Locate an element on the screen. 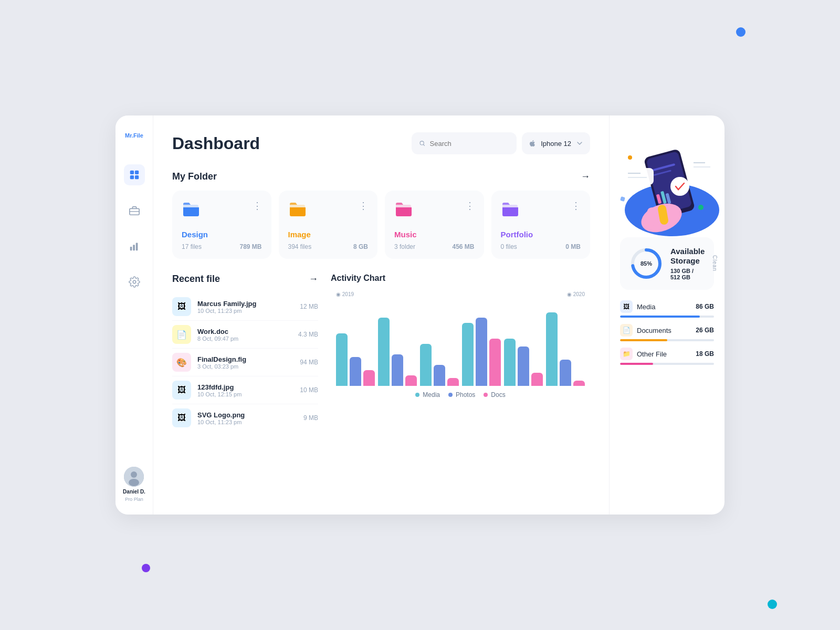  chevron-down-icon is located at coordinates (580, 143).